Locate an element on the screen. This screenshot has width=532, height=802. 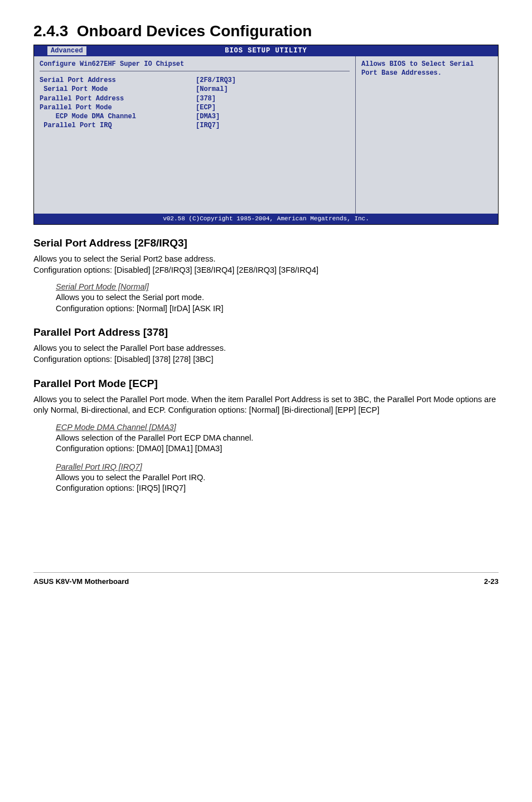
bios-row-label: Serial Port Mode is located at coordinates (118, 89).